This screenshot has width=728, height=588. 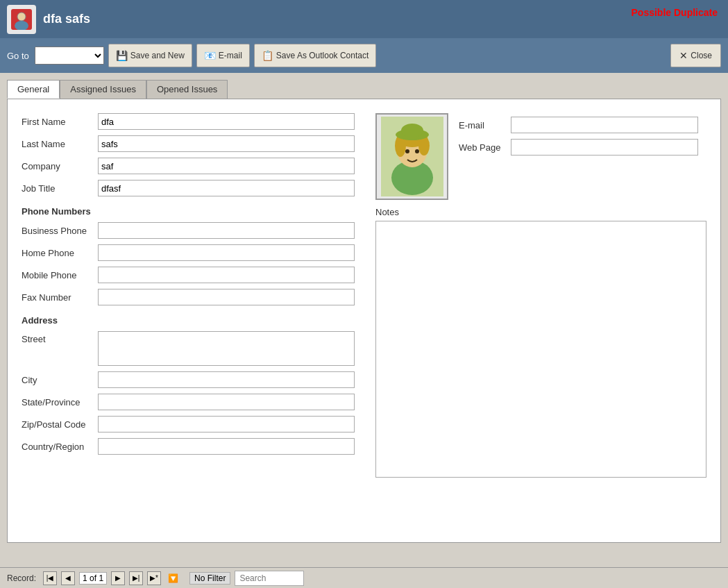 What do you see at coordinates (188, 380) in the screenshot?
I see `city-row: City` at bounding box center [188, 380].